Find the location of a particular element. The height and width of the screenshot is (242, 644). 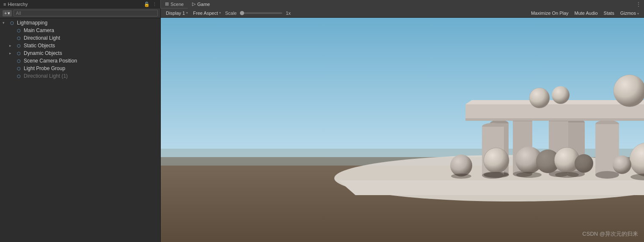

panels-more-icon: ⋮ is located at coordinates (638, 4).